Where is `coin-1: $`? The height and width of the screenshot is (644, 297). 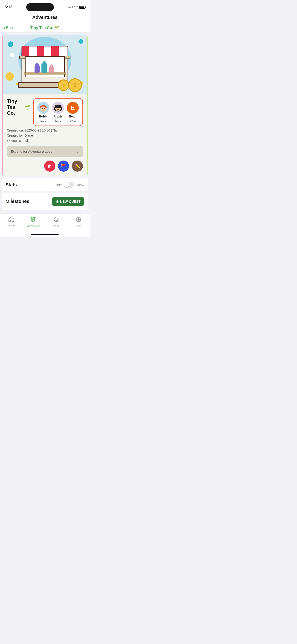 coin-1: $ is located at coordinates (64, 85).